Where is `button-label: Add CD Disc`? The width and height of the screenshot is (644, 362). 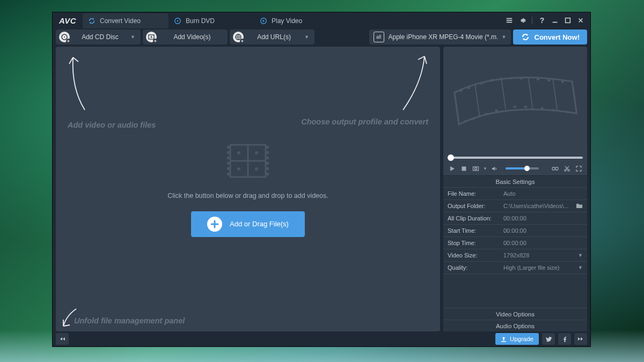 button-label: Add CD Disc is located at coordinates (100, 37).